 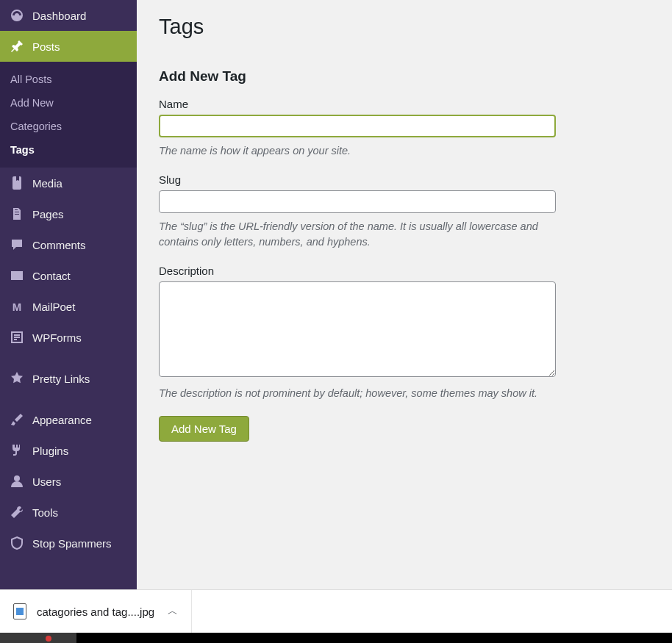 What do you see at coordinates (68, 183) in the screenshot?
I see `sidebar-item-media: Media` at bounding box center [68, 183].